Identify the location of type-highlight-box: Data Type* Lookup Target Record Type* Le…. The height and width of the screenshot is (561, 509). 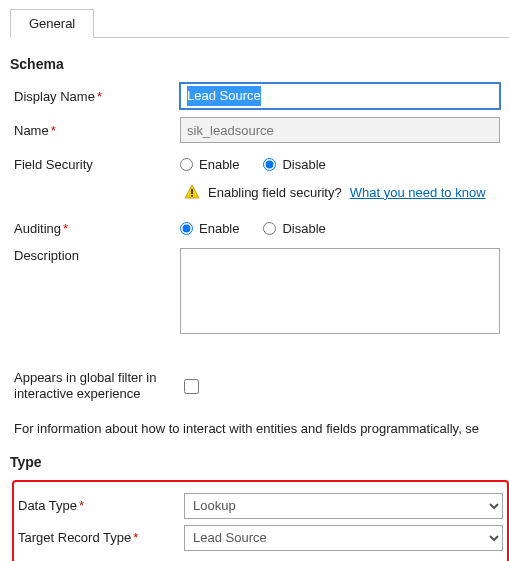
(260, 521).